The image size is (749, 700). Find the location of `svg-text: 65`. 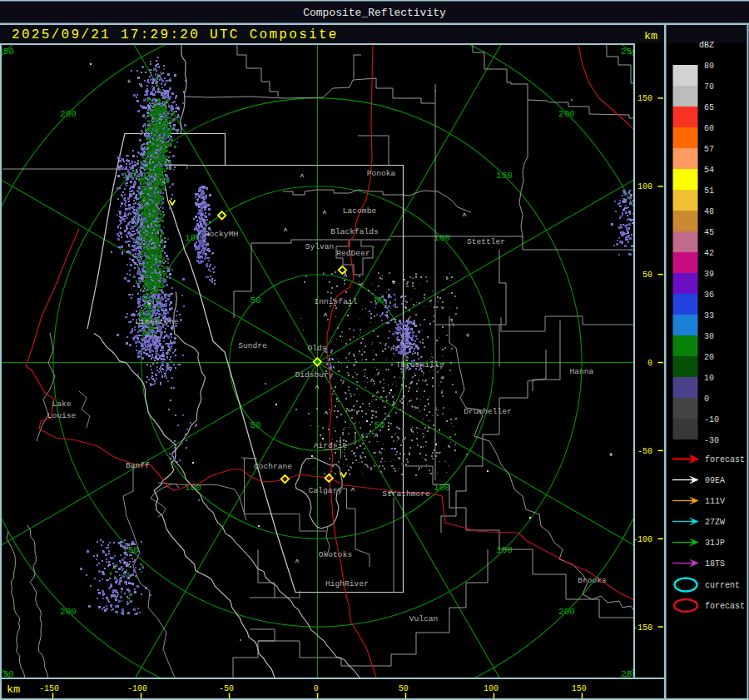

svg-text: 65 is located at coordinates (709, 108).